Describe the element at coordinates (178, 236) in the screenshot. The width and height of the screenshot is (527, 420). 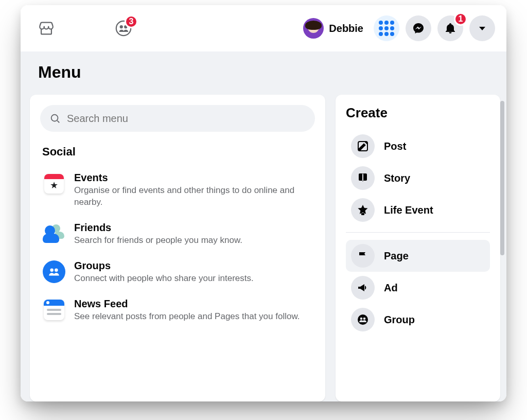
I see `menu-item-friends: Friends Search for friends or people you…` at that location.